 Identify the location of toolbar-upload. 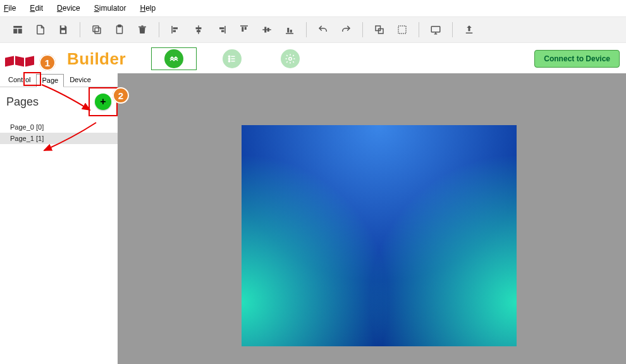
(469, 30).